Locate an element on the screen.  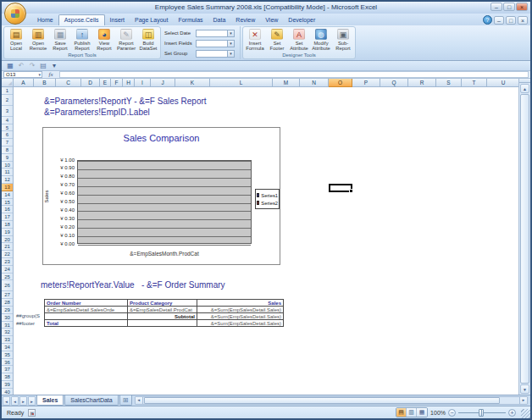
minimize-button: – is located at coordinates (496, 7).